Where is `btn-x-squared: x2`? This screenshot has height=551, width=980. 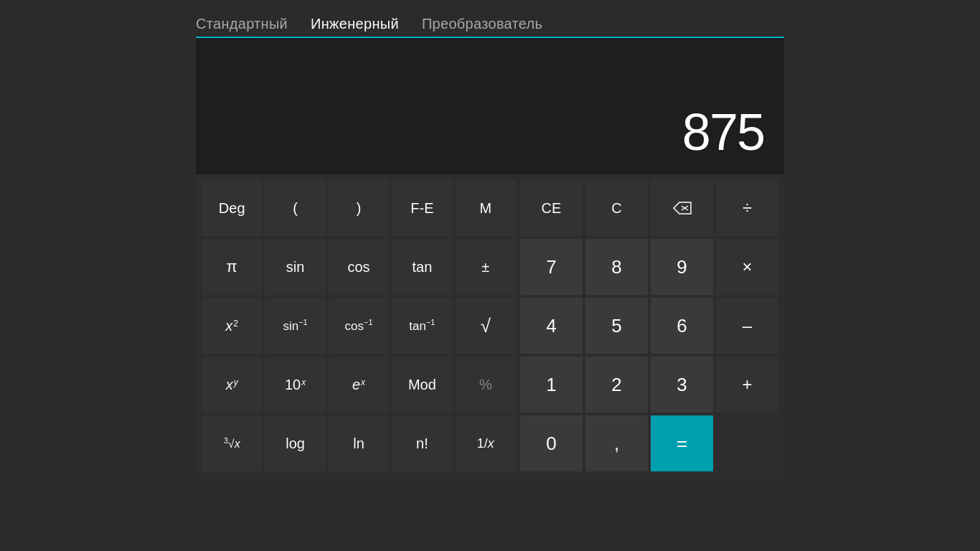
btn-x-squared: x2 is located at coordinates (232, 326).